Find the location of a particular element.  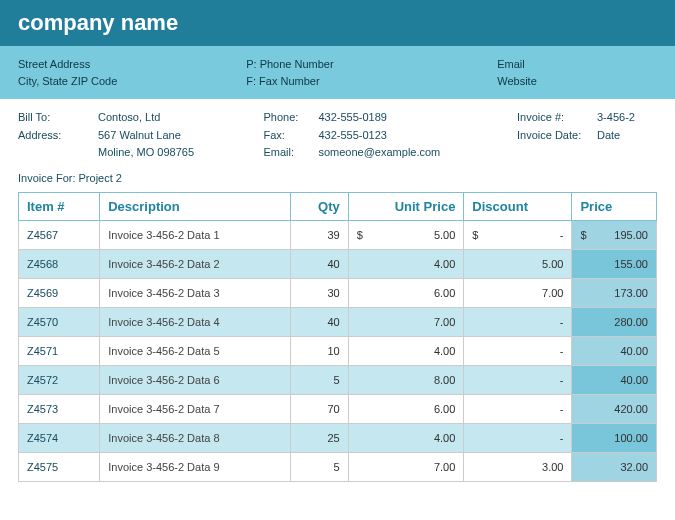

cell-price: 173.00 is located at coordinates (614, 292).